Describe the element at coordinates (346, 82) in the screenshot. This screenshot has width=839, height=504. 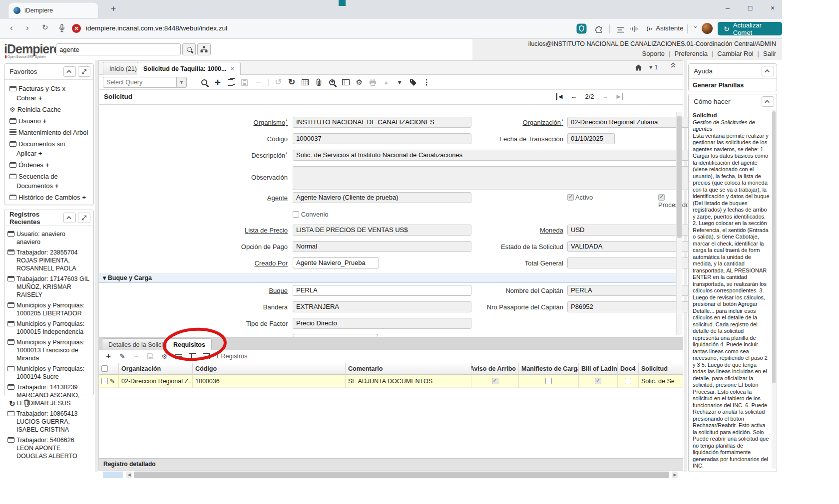
I see `report-button` at that location.